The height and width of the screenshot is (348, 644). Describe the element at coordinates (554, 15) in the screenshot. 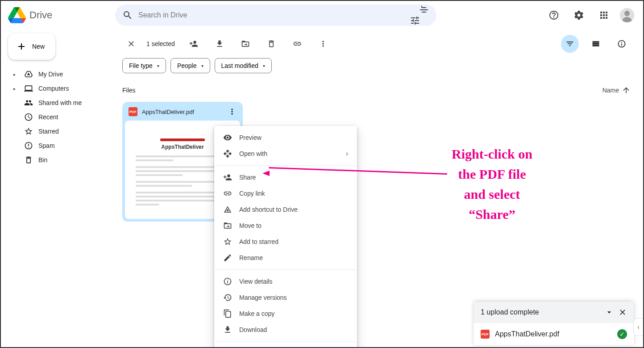

I see `help-button` at that location.